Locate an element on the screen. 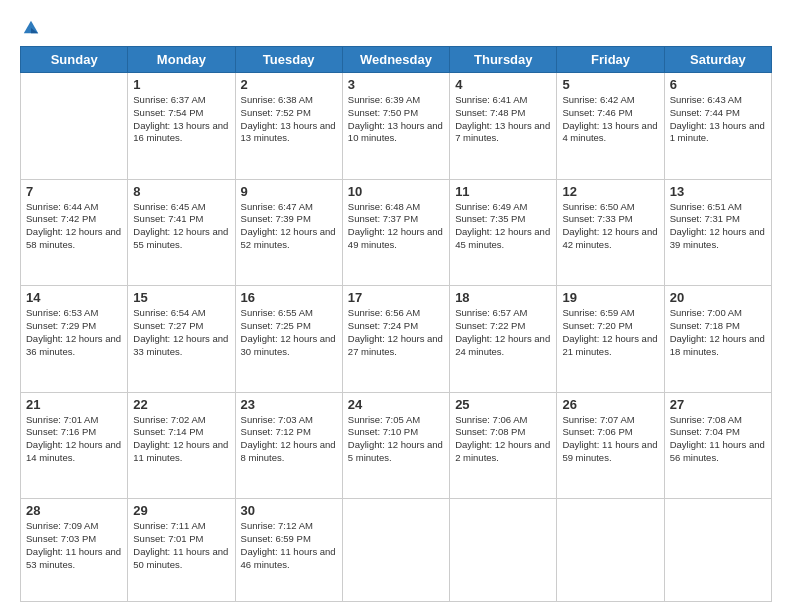 This screenshot has height=612, width=792. day-number: 6 is located at coordinates (718, 84).